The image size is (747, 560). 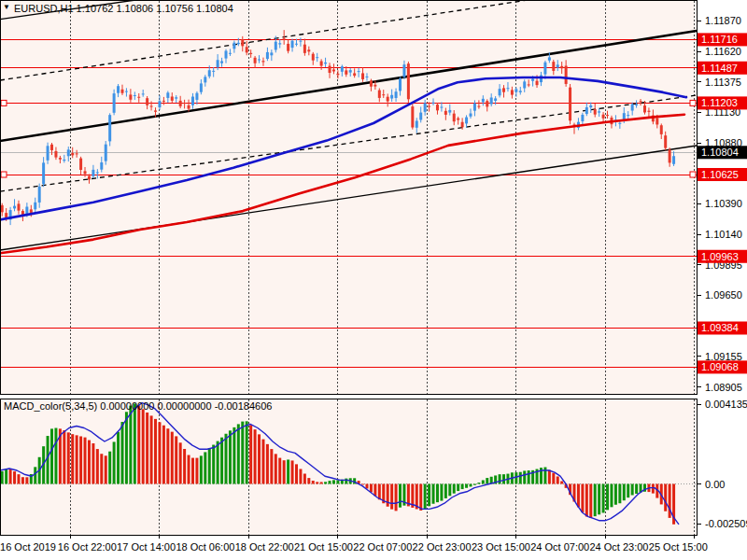 I want to click on price-tick-label: 1.10140, so click(x=724, y=234).